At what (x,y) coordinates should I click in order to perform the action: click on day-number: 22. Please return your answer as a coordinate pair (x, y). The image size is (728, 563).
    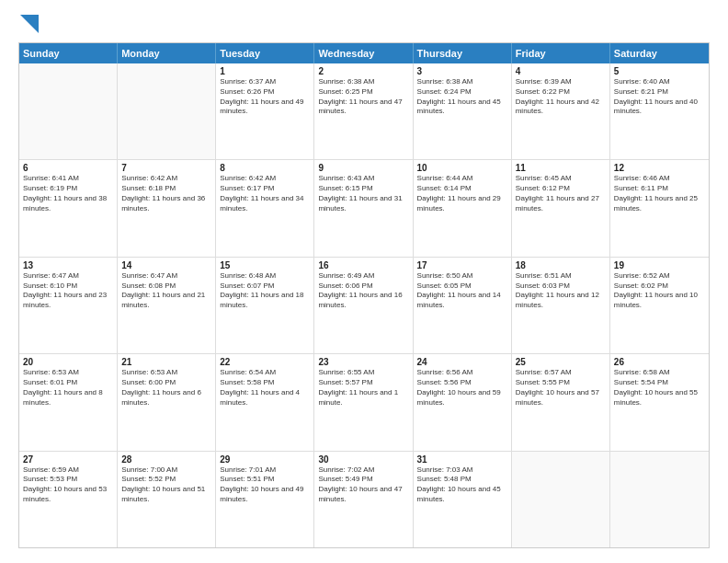
    Looking at the image, I should click on (265, 362).